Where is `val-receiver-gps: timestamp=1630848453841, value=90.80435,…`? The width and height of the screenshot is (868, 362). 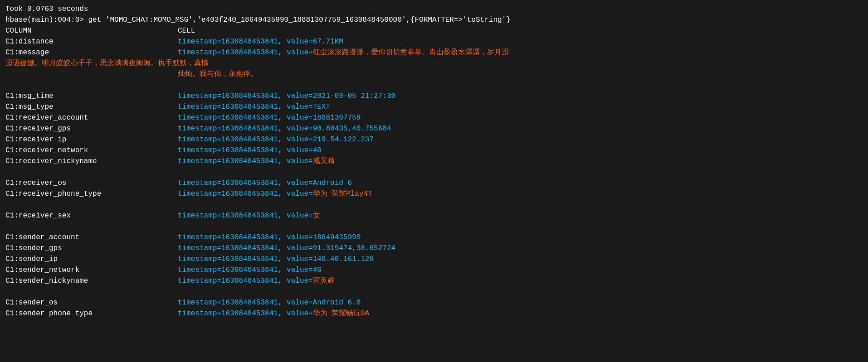 val-receiver-gps: timestamp=1630848453841, value=90.80435,… is located at coordinates (284, 129).